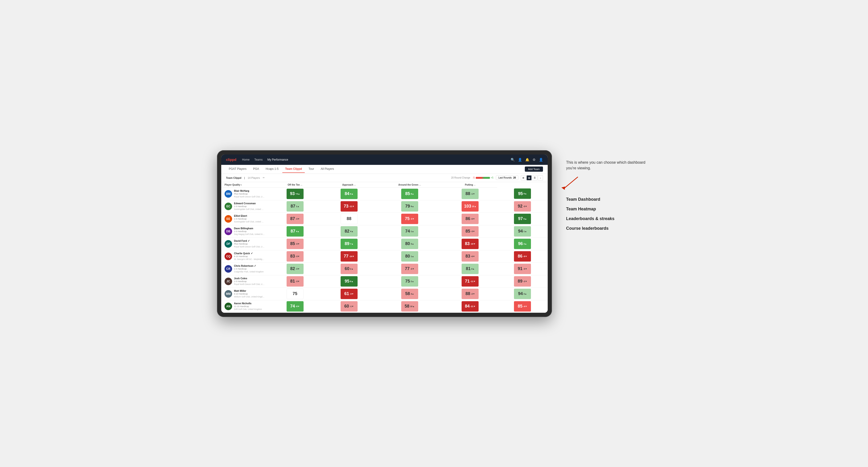  What do you see at coordinates (384, 206) in the screenshot?
I see `table-row: EC Edward Crossman 1-5 Handicap Sunningd…` at bounding box center [384, 206].